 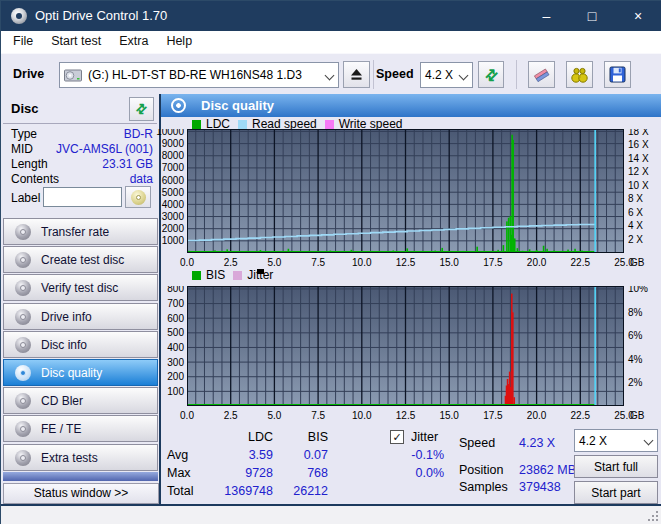 I want to click on svg-text: 8000, so click(x=174, y=156).